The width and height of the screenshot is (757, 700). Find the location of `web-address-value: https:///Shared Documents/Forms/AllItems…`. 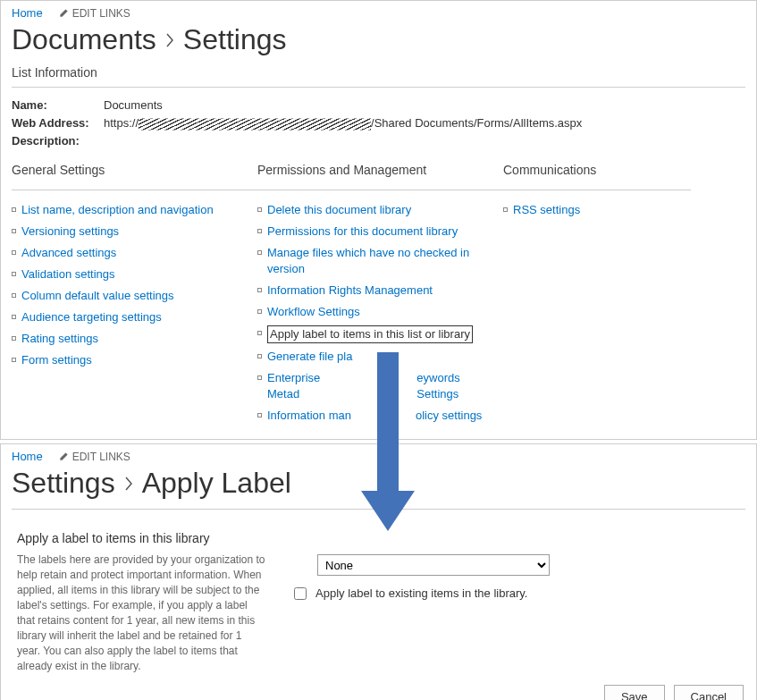

web-address-value: https:///Shared Documents/Forms/AllItems… is located at coordinates (343, 123).